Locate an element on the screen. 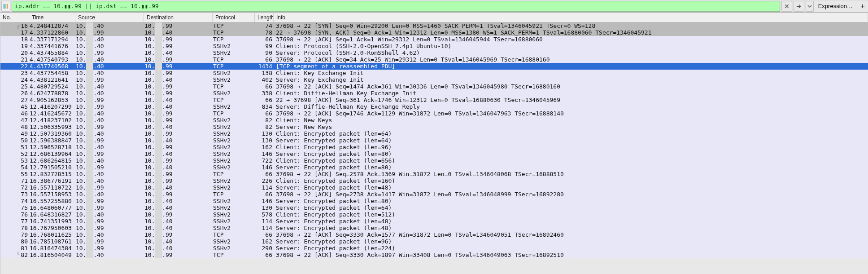  column-header-time: Time is located at coordinates (52, 18).